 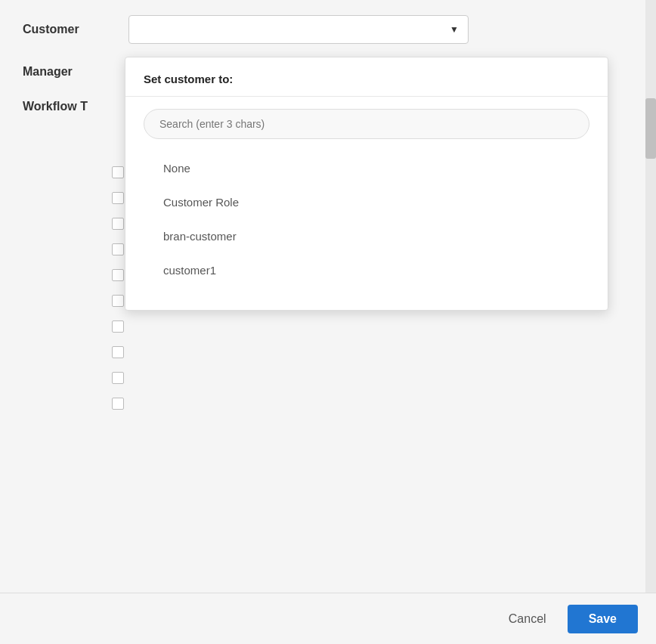 What do you see at coordinates (454, 29) in the screenshot?
I see `chevron-down-icon: ▼` at bounding box center [454, 29].